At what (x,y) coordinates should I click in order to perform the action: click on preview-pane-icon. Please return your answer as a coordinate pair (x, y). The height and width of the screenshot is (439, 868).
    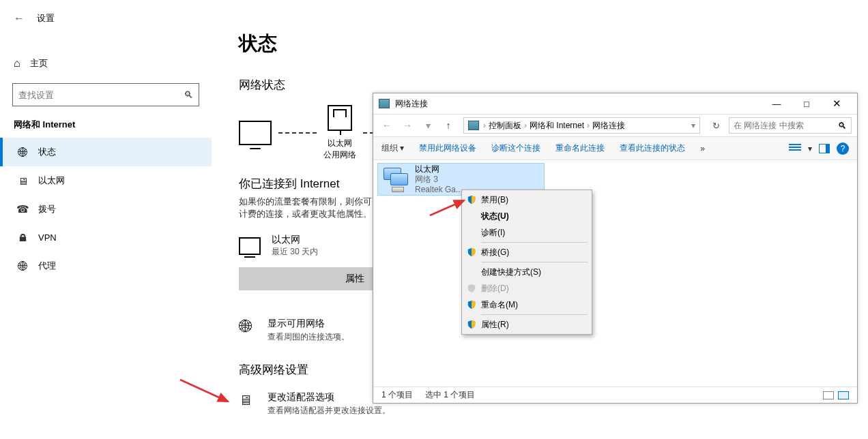
    Looking at the image, I should click on (824, 149).